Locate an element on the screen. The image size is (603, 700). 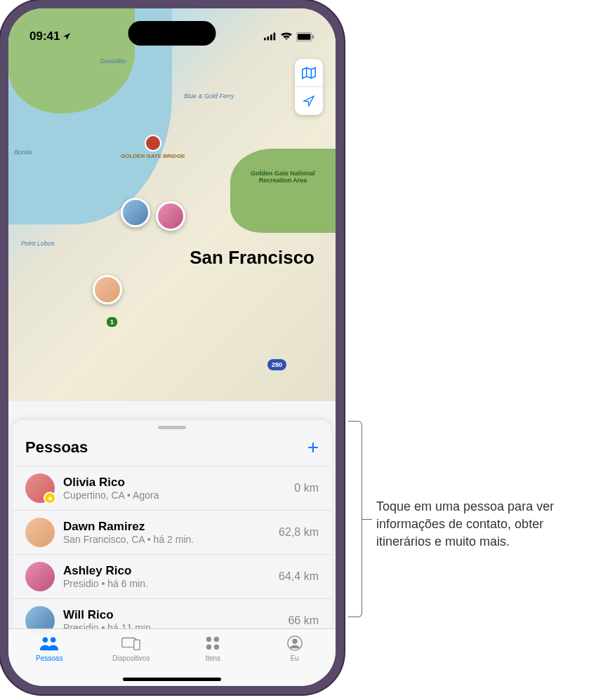
person-info: Dawn Ramirez San Francisco, CA • há 2 mi… is located at coordinates (167, 532).